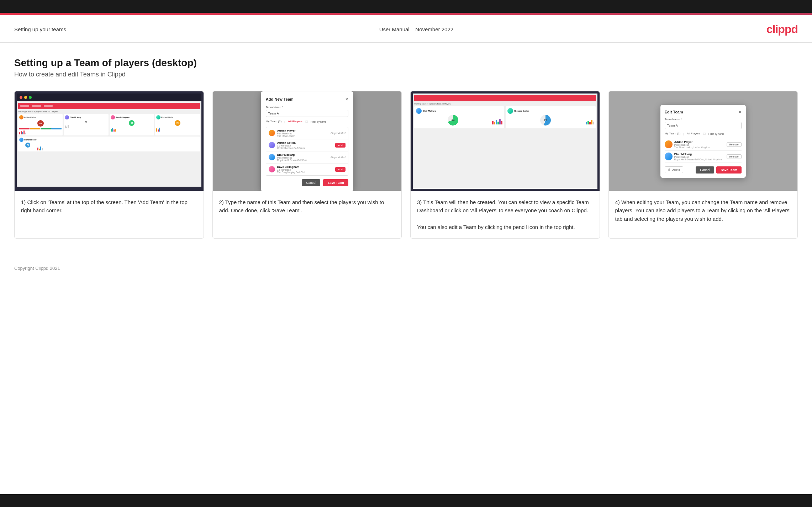  Describe the element at coordinates (280, 99) in the screenshot. I see `modal-title: Add New Team` at that location.